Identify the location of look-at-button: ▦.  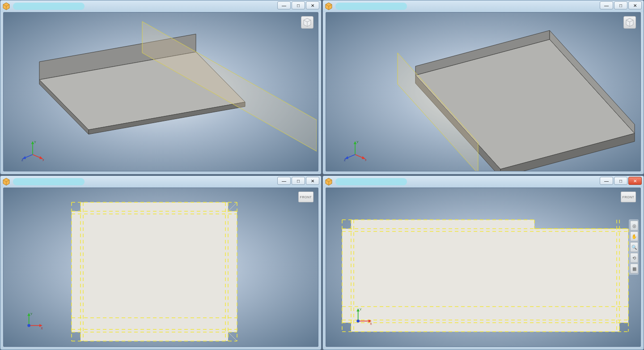
(634, 269).